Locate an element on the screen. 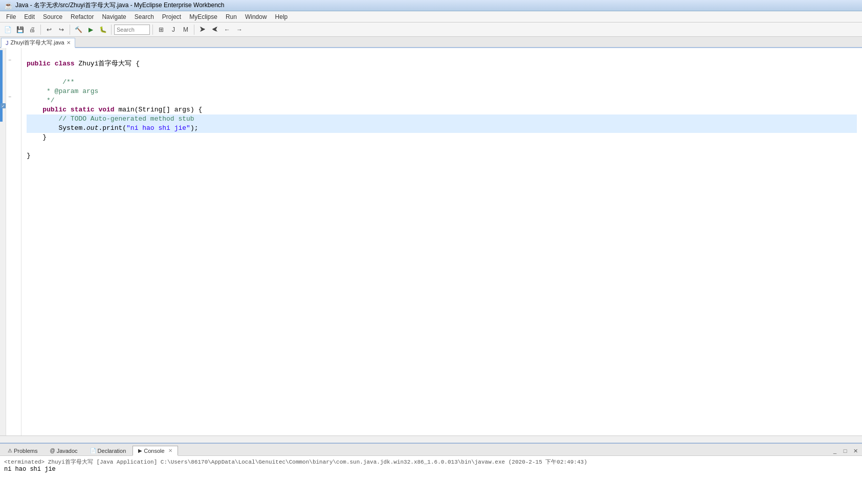  tab-javadoc-label: Javadoc is located at coordinates (68, 451).